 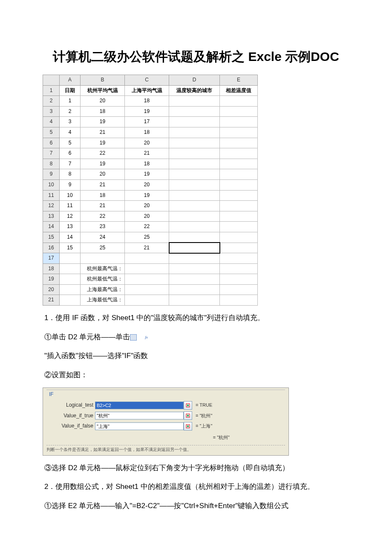 What do you see at coordinates (71, 405) in the screenshot?
I see `logical-test-label: Logical_test` at bounding box center [71, 405].